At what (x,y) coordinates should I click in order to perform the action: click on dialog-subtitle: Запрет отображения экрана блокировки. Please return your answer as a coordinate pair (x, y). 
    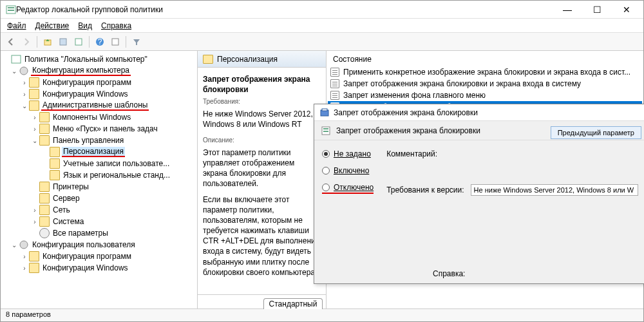
    Looking at the image, I should click on (408, 131).